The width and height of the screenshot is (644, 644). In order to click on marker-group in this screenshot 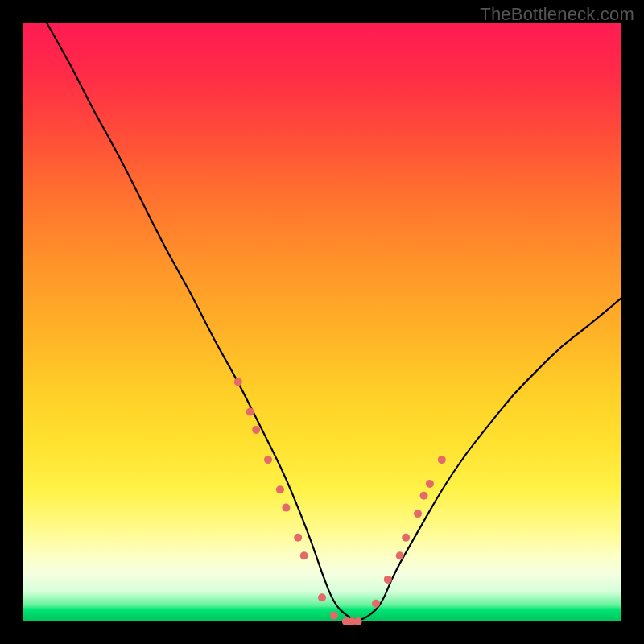, I will do `click(340, 502)`.